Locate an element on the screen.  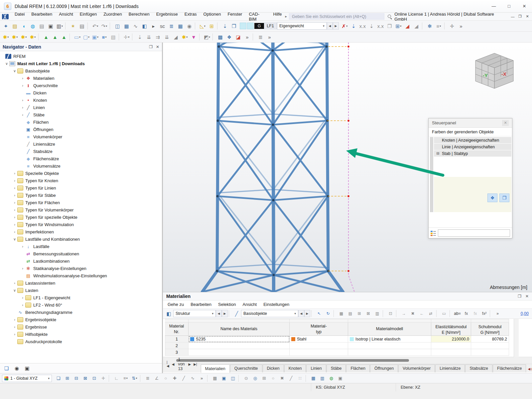
tree-item: › Ergebnisobjekte is located at coordinates (81, 320).